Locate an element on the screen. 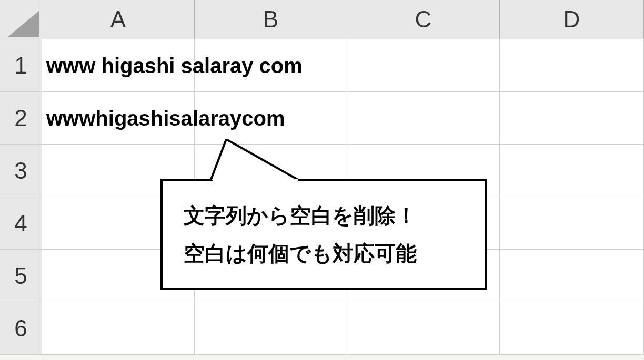 This screenshot has height=360, width=644. cell-d3 is located at coordinates (572, 171).